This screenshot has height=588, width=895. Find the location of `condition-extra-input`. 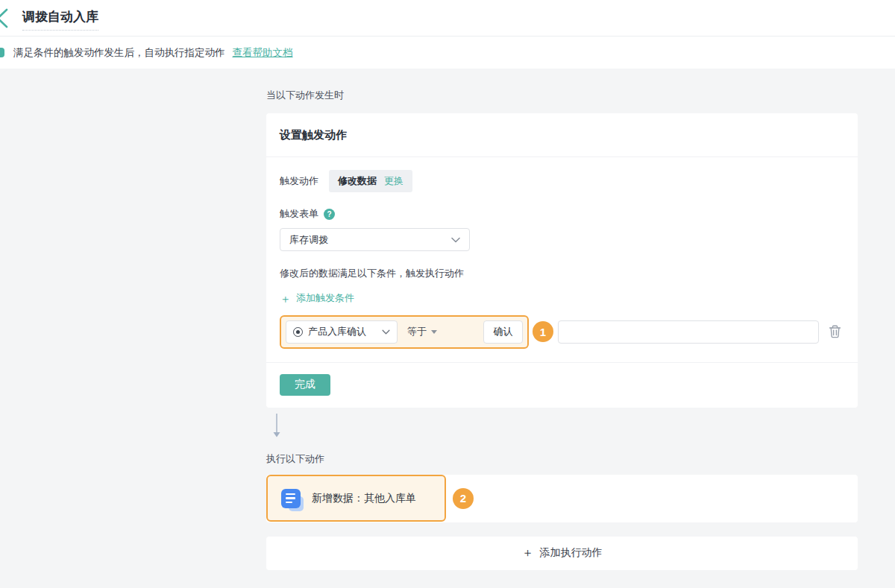

condition-extra-input is located at coordinates (688, 332).